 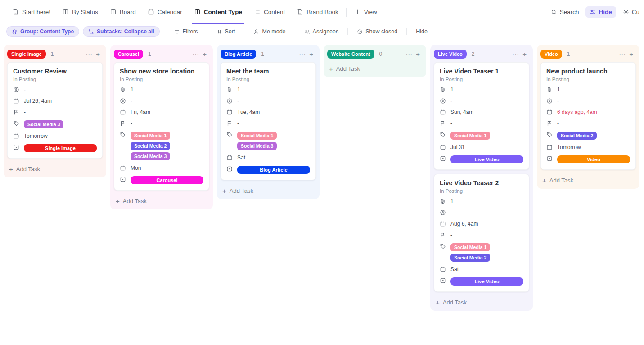 I want to click on task-field-row-date: Jul 26, 4am, so click(x=55, y=101).